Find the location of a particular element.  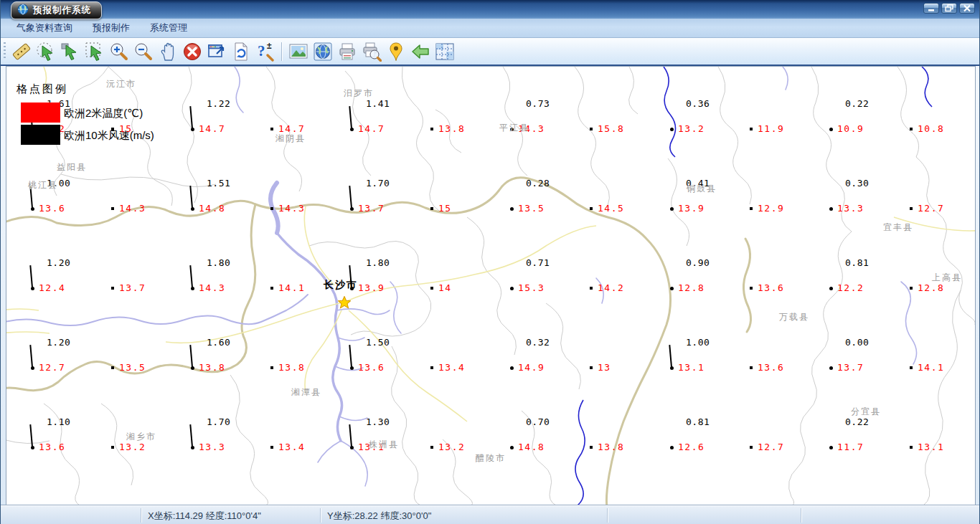

temperature-value: 14.9 is located at coordinates (531, 367).